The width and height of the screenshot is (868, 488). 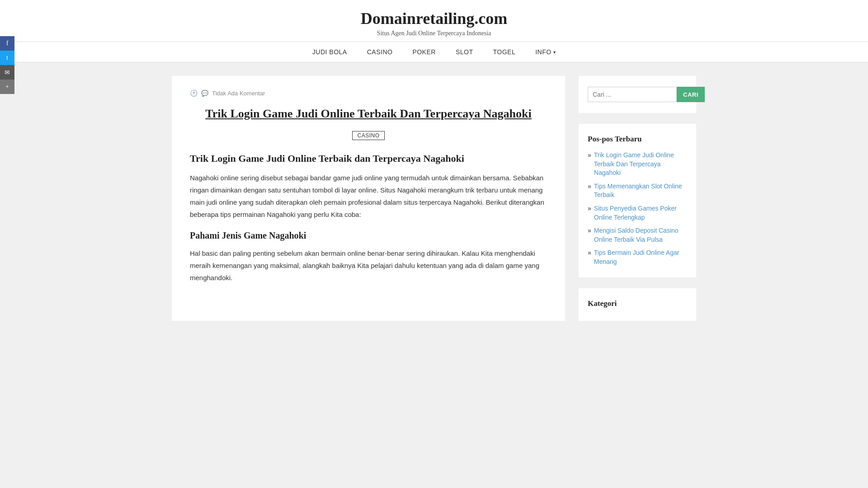 What do you see at coordinates (637, 191) in the screenshot?
I see `list-item: Tips Memenangkan Slot Online Terbaik` at bounding box center [637, 191].